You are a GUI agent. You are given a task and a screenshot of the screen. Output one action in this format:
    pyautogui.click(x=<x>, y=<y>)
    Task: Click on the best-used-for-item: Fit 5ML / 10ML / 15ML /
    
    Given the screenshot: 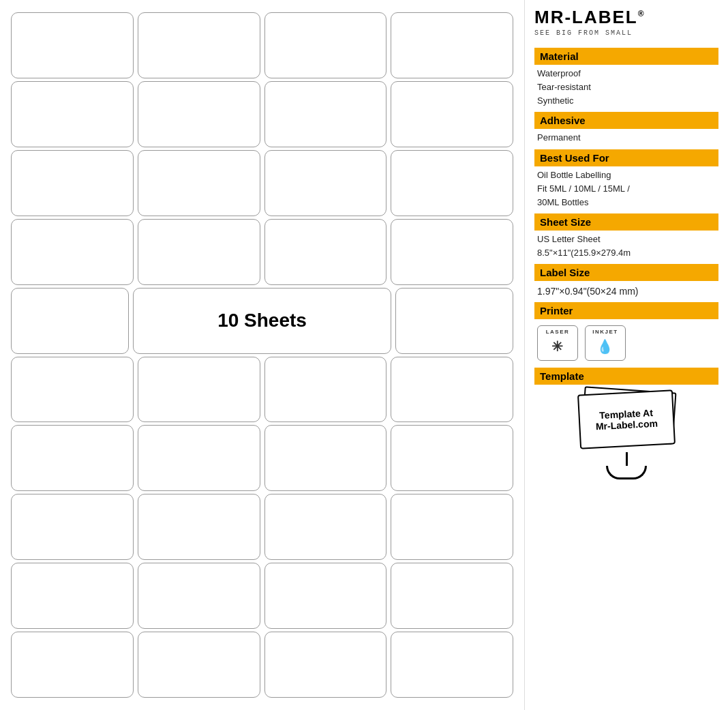 What is the action you would take?
    pyautogui.click(x=626, y=189)
    